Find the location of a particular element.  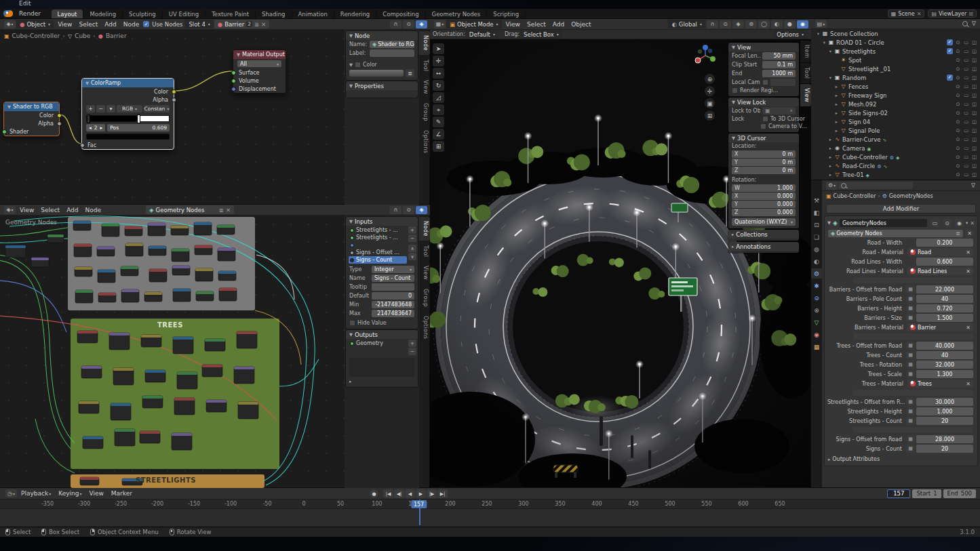

sidebar-tab: View is located at coordinates (425, 87).